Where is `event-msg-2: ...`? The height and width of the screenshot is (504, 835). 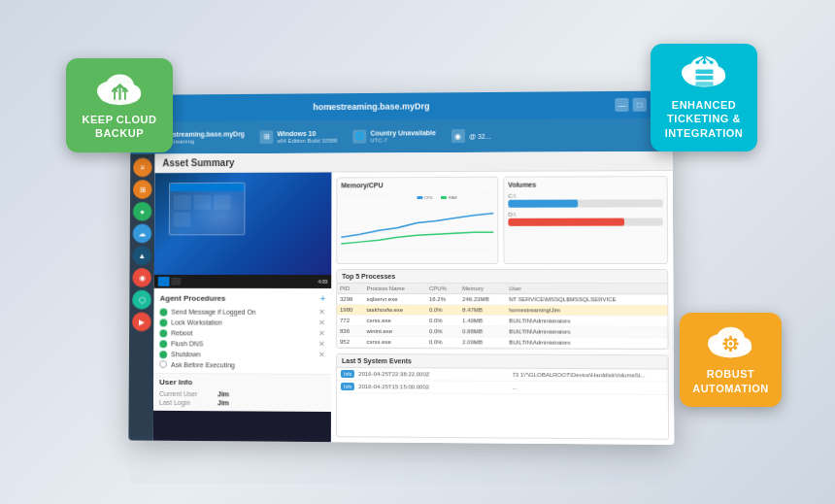
event-msg-2: ... is located at coordinates (587, 388).